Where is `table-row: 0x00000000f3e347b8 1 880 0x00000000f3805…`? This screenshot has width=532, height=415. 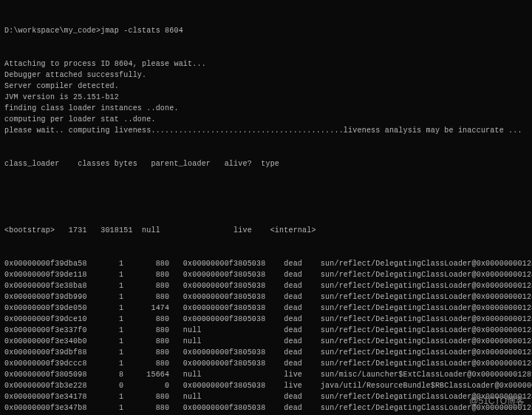 table-row: 0x00000000f3e347b8 1 880 0x00000000f3805… is located at coordinates (266, 408).